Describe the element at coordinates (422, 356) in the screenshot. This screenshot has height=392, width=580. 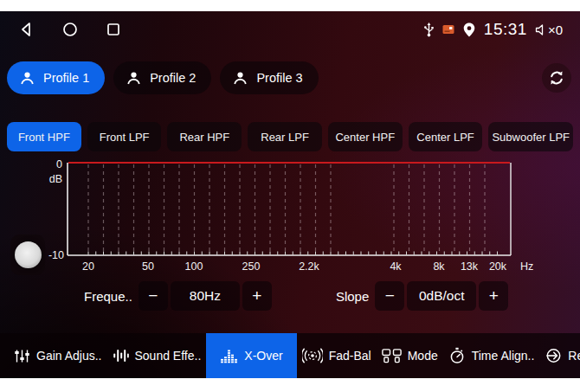
I see `nav-item-label: Mode` at that location.